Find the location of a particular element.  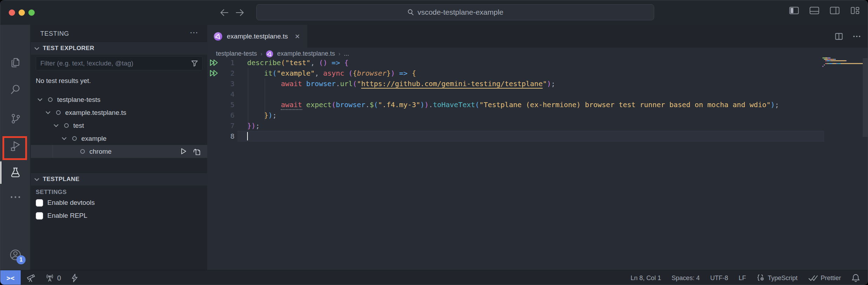

files-icon is located at coordinates (15, 63).